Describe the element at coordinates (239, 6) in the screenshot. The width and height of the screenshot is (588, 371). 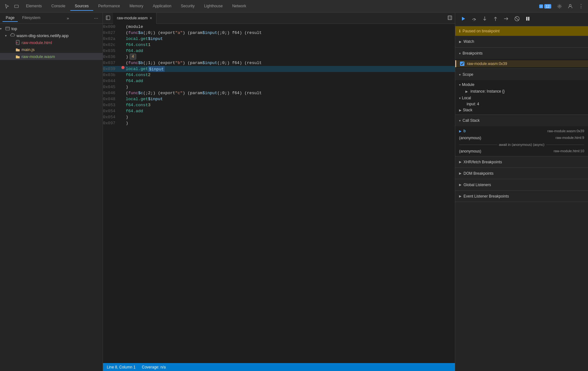
I see `tab-network: Network` at that location.